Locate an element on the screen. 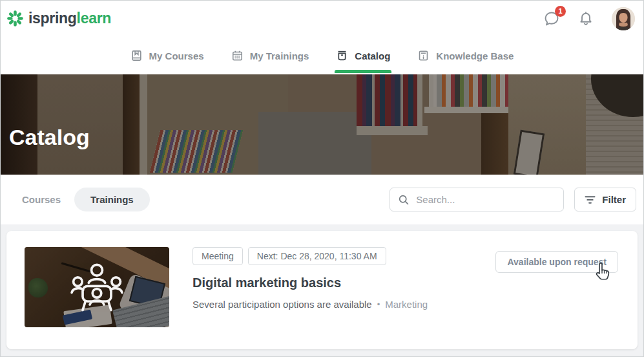 The height and width of the screenshot is (357, 644). search-box is located at coordinates (477, 199).